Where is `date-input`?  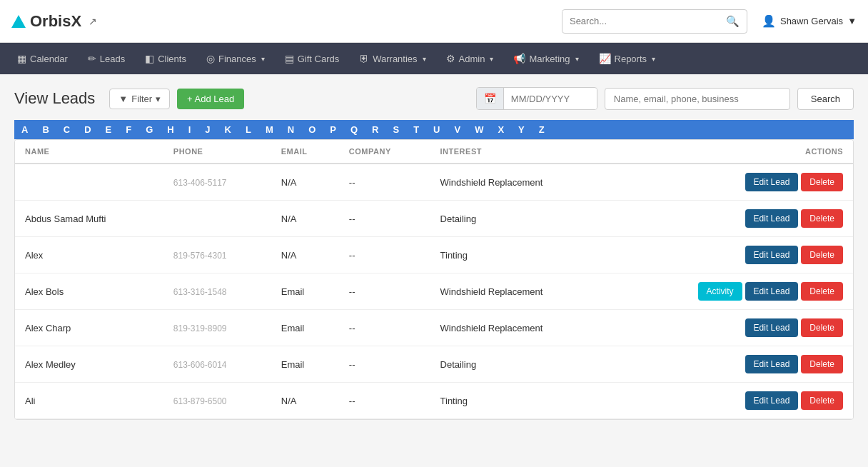 date-input is located at coordinates (550, 99).